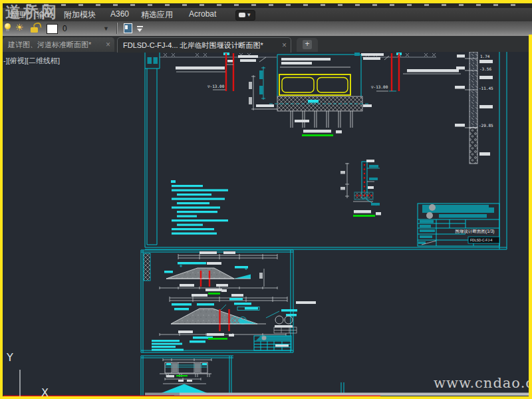  I want to click on freeze-sun-icon: ☀, so click(20, 27).